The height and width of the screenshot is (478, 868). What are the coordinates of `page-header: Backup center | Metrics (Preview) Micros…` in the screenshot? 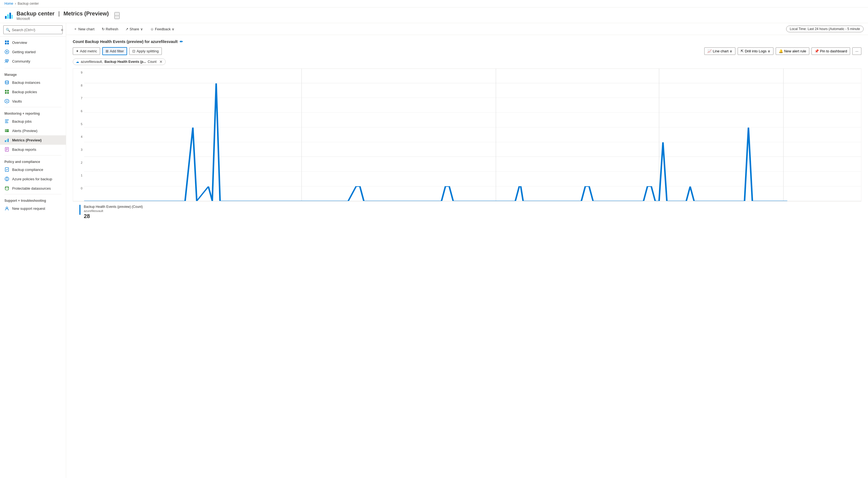 It's located at (434, 16).